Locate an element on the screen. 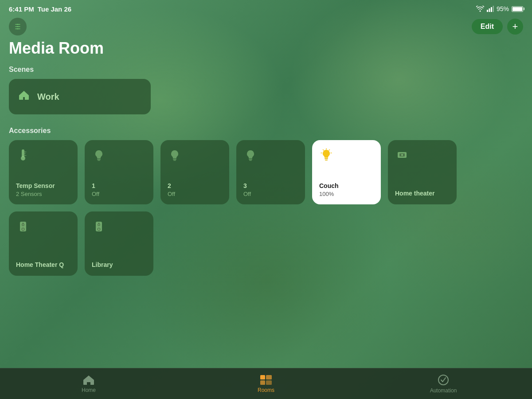 This screenshot has width=532, height=399. tab-home-label: Home is located at coordinates (89, 390).